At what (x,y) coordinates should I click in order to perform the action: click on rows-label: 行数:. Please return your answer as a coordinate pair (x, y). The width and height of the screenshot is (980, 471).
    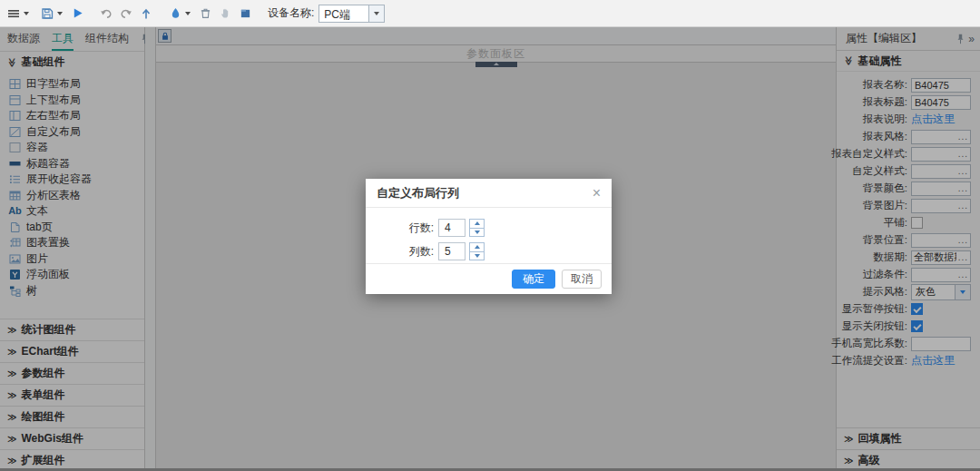
    Looking at the image, I should click on (416, 229).